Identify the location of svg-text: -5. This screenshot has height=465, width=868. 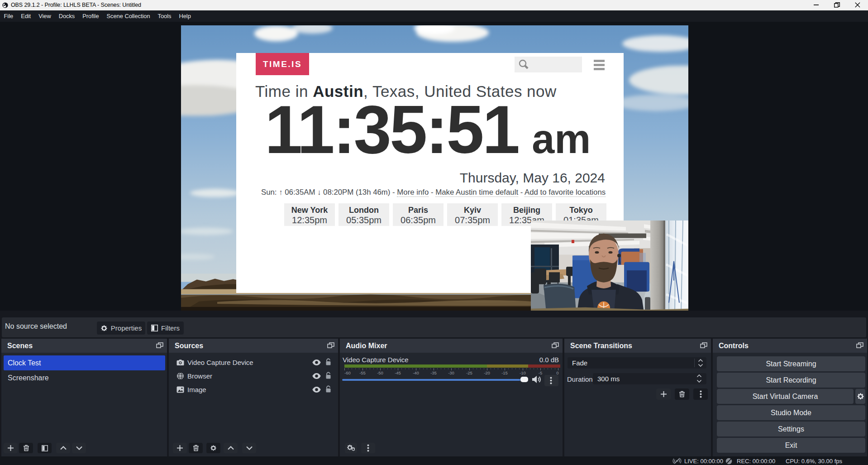
(540, 372).